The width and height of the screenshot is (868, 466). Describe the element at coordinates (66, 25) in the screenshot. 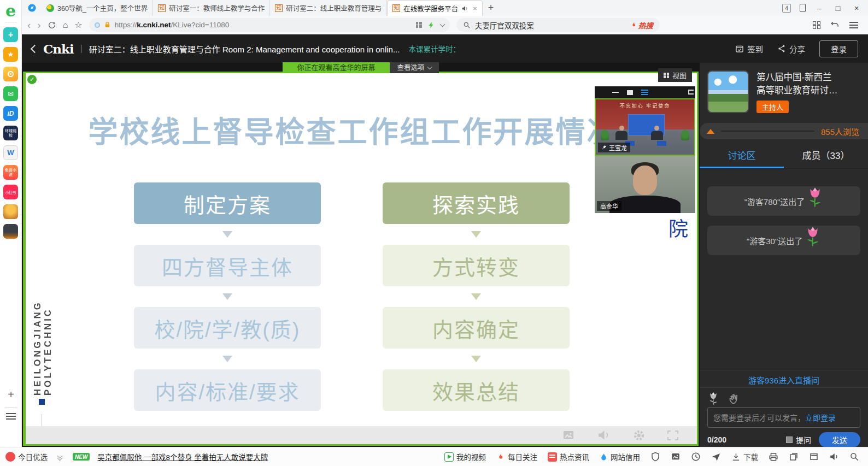

I see `home-button: ⌂` at that location.